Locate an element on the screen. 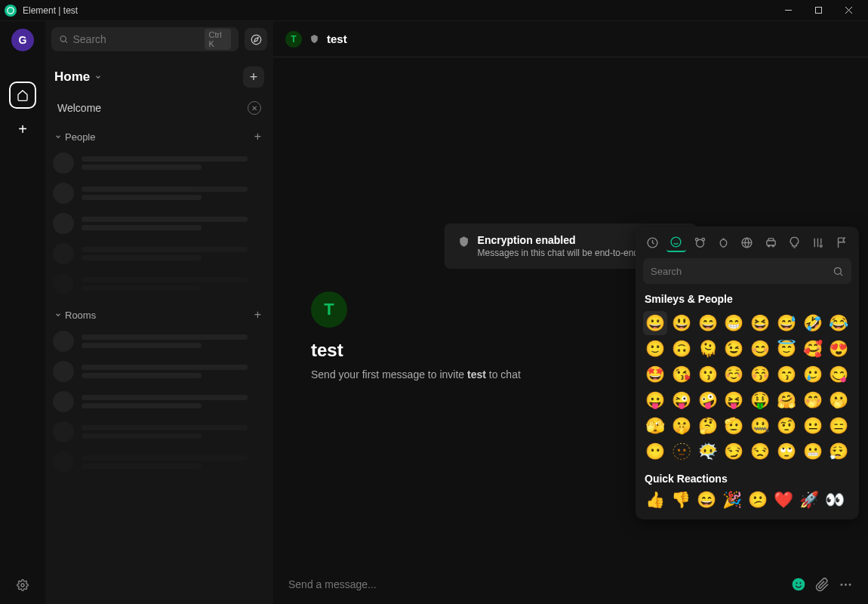 Image resolution: width=868 pixels, height=604 pixels. emoji-cell: 😝 is located at coordinates (734, 400).